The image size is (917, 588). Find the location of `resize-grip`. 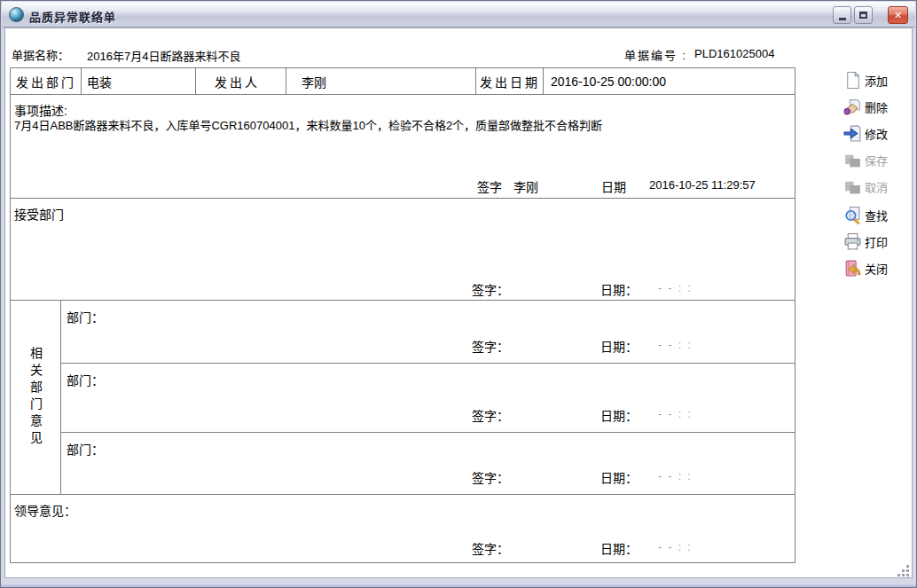

resize-grip is located at coordinates (903, 571).